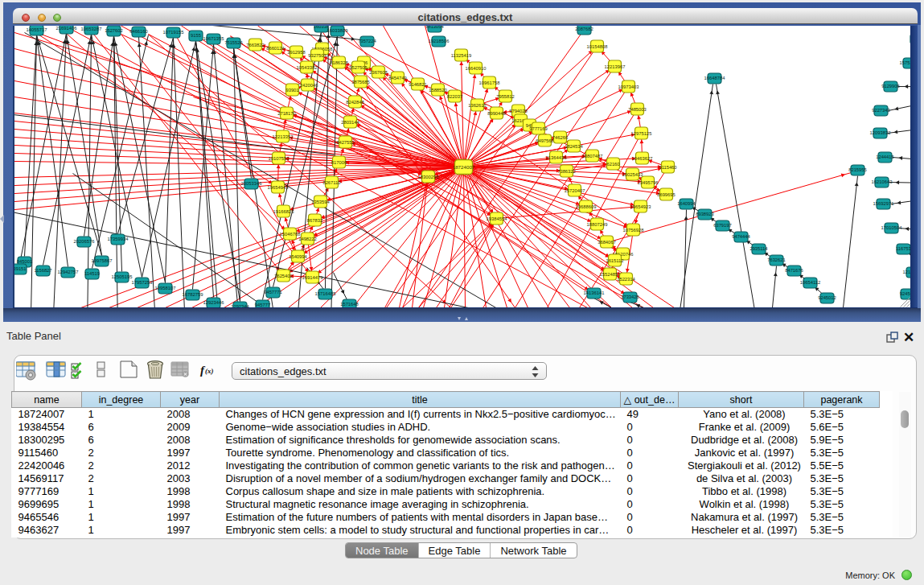 The image size is (924, 585). I want to click on svg-text: 10671355, so click(213, 39).